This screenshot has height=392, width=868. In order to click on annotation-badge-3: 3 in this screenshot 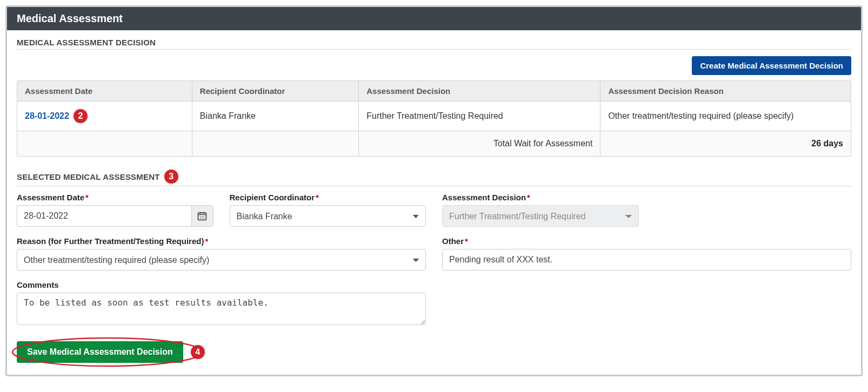, I will do `click(171, 177)`.